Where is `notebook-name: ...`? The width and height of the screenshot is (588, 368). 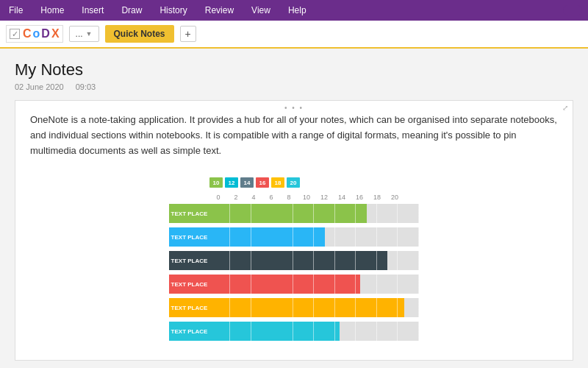
notebook-name: ... is located at coordinates (79, 34).